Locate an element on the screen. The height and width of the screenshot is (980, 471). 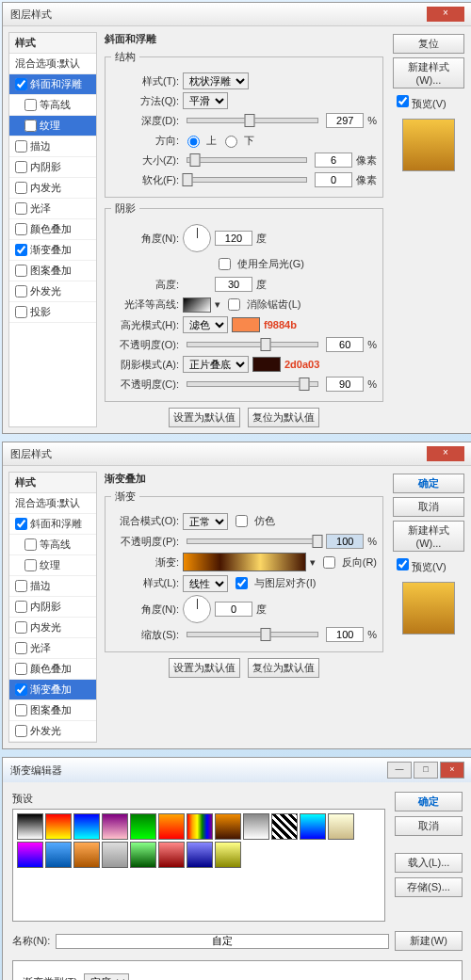
dither-check is located at coordinates (241, 522).